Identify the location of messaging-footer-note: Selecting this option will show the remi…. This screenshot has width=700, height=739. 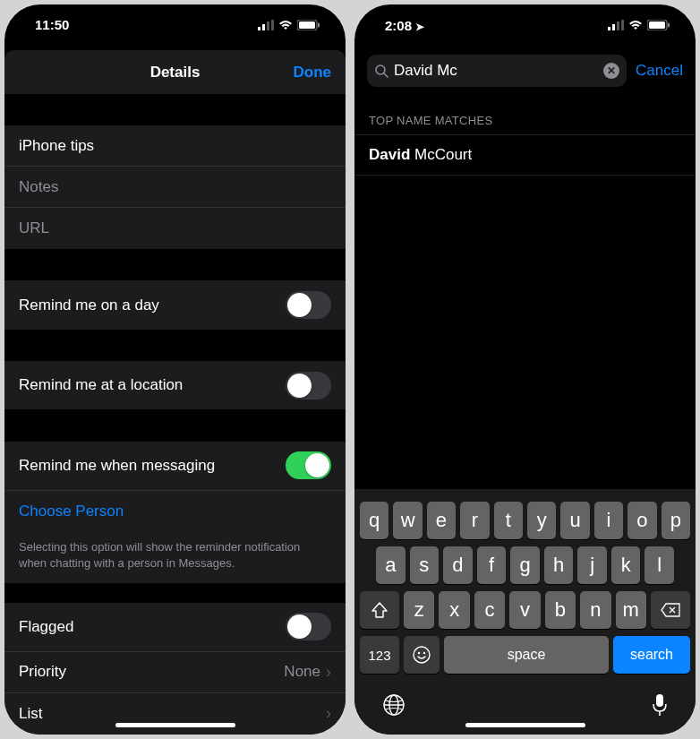
(175, 557).